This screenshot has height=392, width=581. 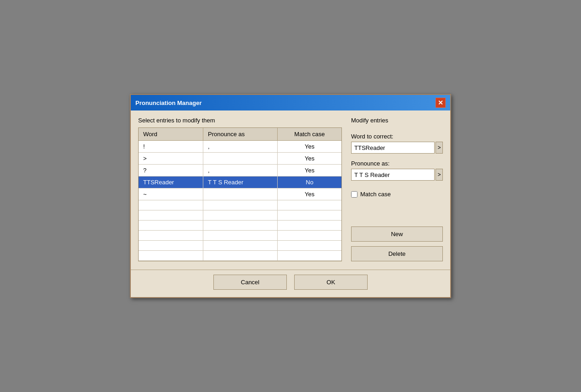 What do you see at coordinates (331, 282) in the screenshot?
I see `ok-button: OK` at bounding box center [331, 282].